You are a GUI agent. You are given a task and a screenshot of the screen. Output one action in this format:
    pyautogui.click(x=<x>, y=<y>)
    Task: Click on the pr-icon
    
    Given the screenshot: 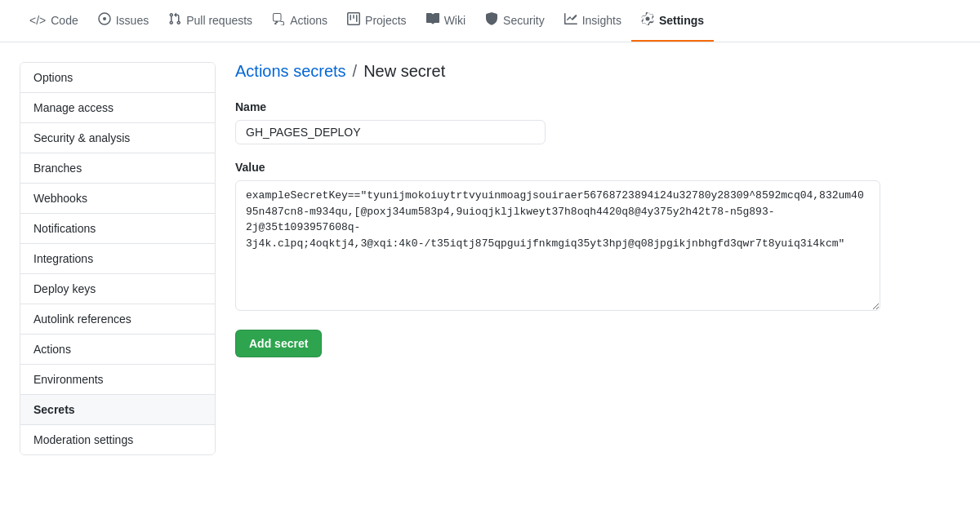 What is the action you would take?
    pyautogui.click(x=175, y=20)
    